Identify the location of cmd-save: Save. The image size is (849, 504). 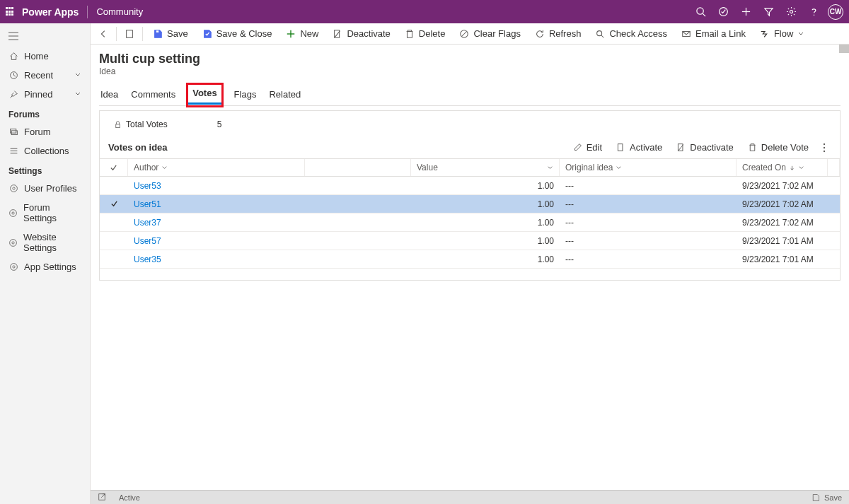
(171, 34).